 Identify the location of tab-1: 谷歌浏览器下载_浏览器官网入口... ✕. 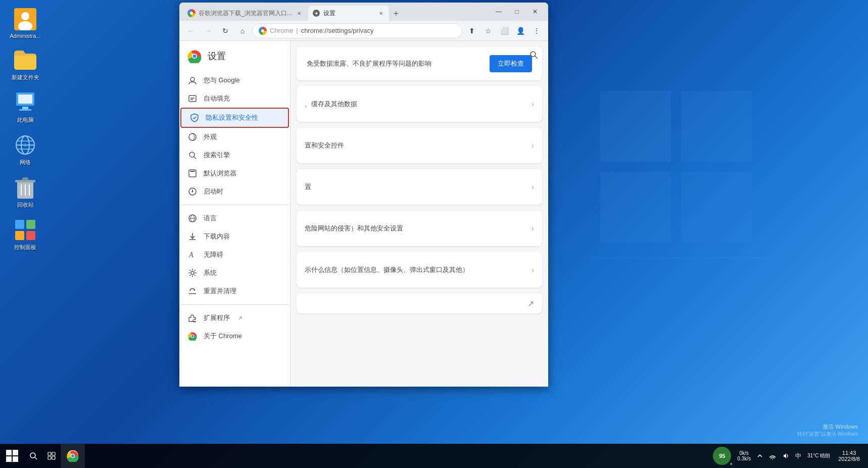
(246, 13).